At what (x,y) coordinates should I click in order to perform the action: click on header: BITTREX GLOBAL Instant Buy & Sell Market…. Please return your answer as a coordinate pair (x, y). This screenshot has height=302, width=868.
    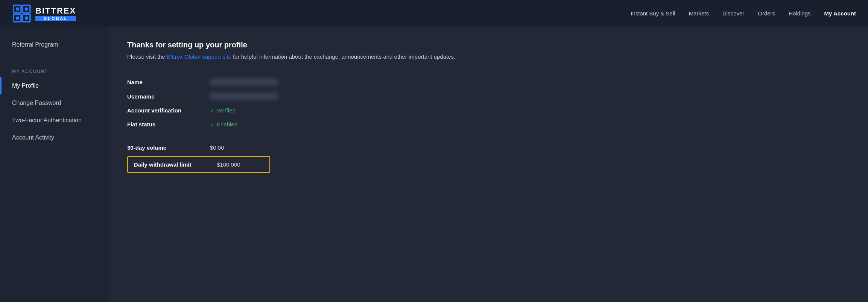
    Looking at the image, I should click on (434, 14).